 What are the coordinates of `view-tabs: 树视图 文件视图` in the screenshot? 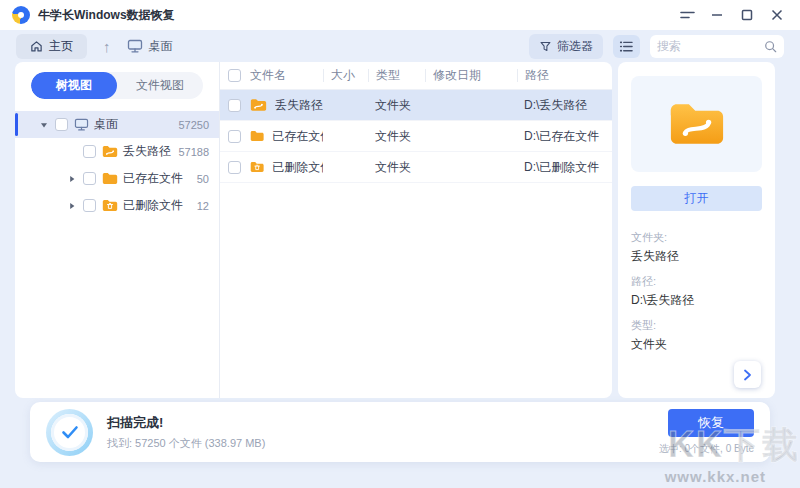 It's located at (117, 86).